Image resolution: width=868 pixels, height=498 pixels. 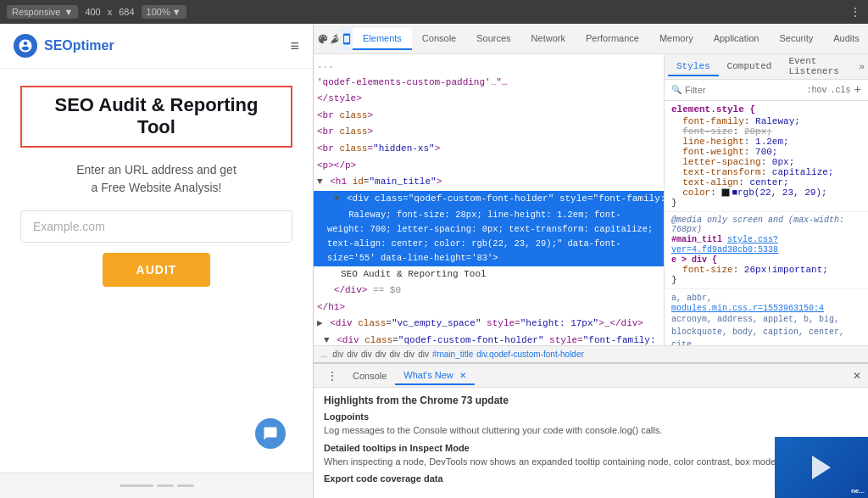 I want to click on devtools-device-icon, so click(x=347, y=39).